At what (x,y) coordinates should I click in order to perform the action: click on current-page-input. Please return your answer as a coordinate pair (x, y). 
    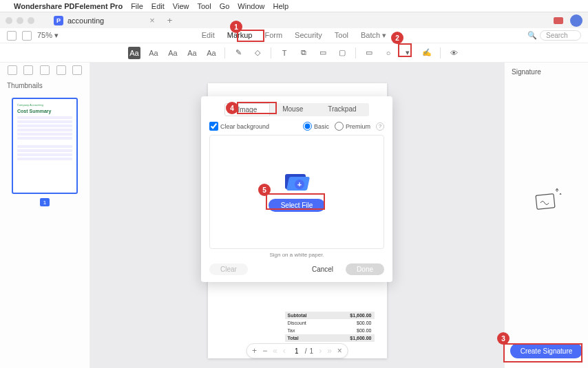
    Looking at the image, I should click on (297, 351).